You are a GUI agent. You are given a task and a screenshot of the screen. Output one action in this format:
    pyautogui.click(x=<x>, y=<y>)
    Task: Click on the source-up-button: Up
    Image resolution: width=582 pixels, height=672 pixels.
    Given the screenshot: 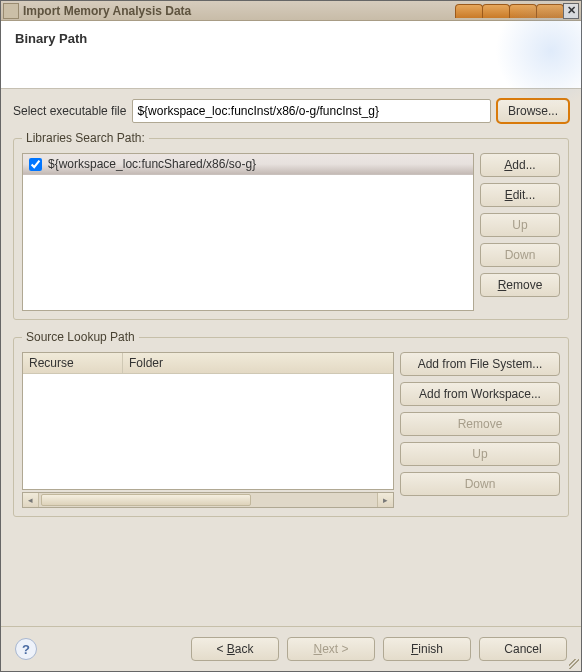 What is the action you would take?
    pyautogui.click(x=480, y=454)
    